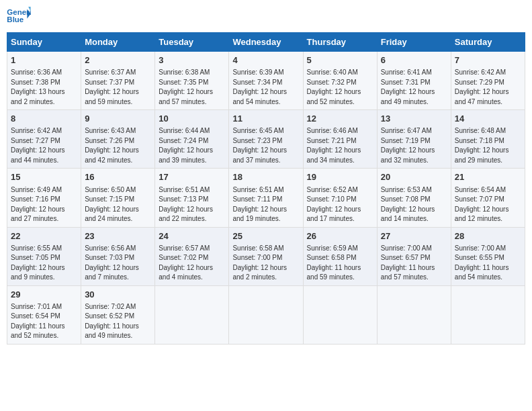  What do you see at coordinates (118, 263) in the screenshot?
I see `day-info: Sunrise: 6:56 AMSunset: 7:03 PMDaylight:…` at bounding box center [118, 263].